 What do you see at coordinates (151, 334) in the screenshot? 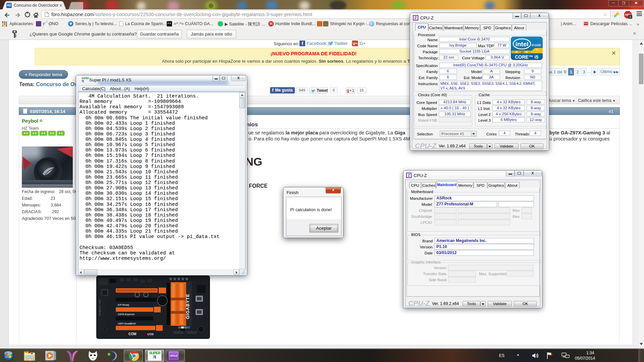
I see `svg-text: USB` at bounding box center [151, 334].